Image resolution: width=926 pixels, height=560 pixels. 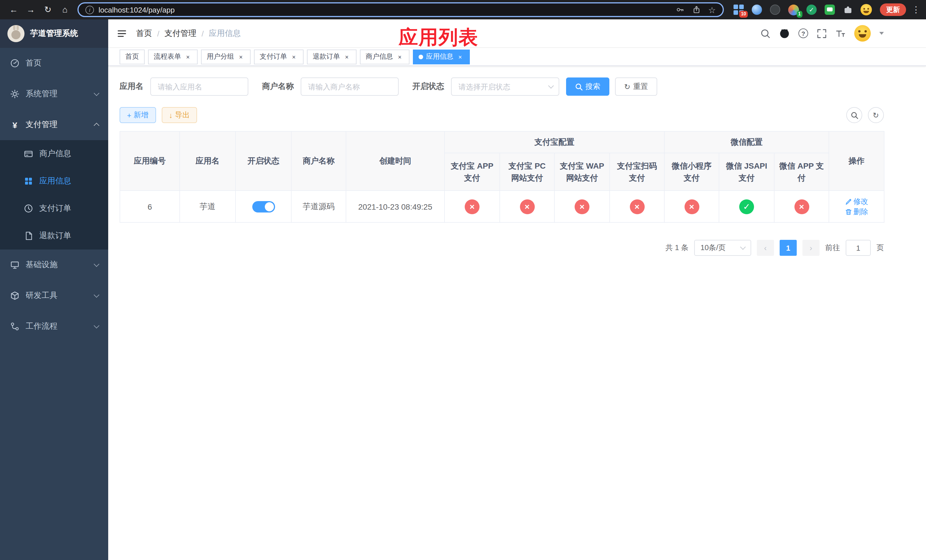 What do you see at coordinates (862, 33) in the screenshot?
I see `user-avatar` at bounding box center [862, 33].